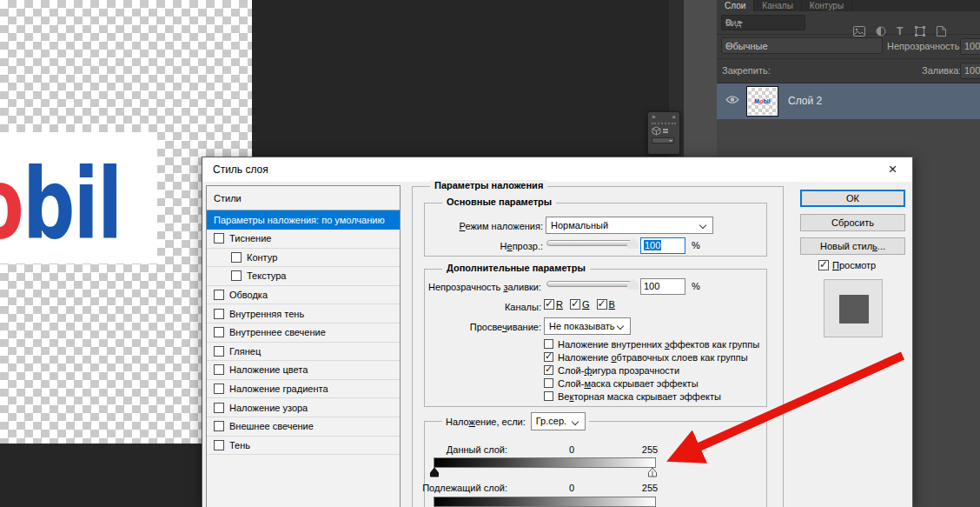  What do you see at coordinates (303, 277) in the screenshot?
I see `style-list-item: Текстура` at bounding box center [303, 277].